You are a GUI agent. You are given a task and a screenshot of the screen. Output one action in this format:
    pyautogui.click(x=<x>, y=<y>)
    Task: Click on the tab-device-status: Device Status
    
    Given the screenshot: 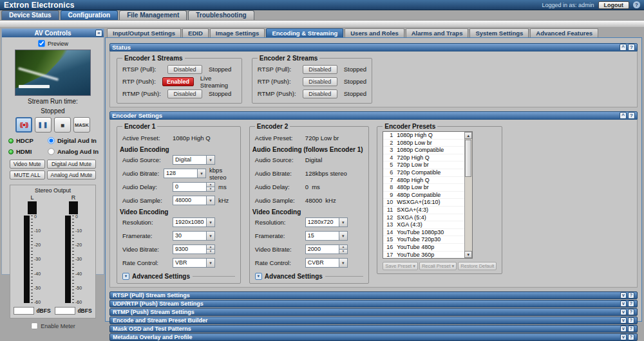 What is the action you would take?
    pyautogui.click(x=30, y=15)
    